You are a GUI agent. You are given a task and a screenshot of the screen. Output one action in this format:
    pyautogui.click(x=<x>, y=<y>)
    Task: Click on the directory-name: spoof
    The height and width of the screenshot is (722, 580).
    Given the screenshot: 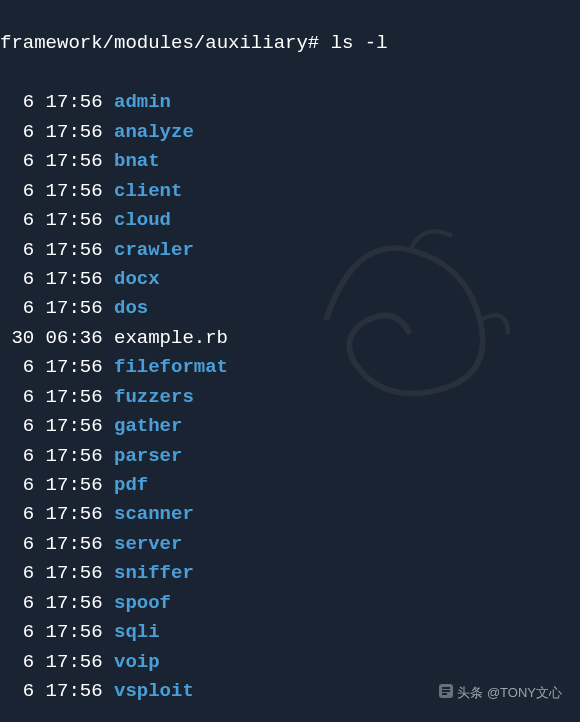 What is the action you would take?
    pyautogui.click(x=142, y=604)
    